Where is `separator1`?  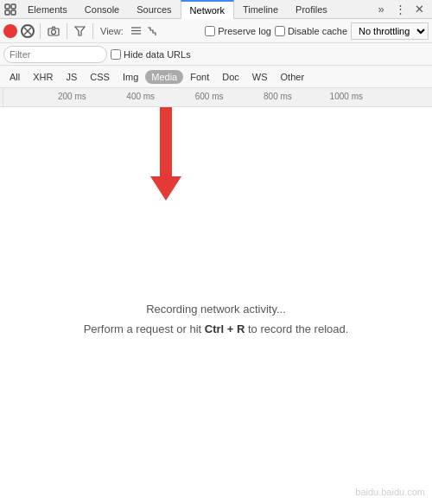 separator1 is located at coordinates (40, 31).